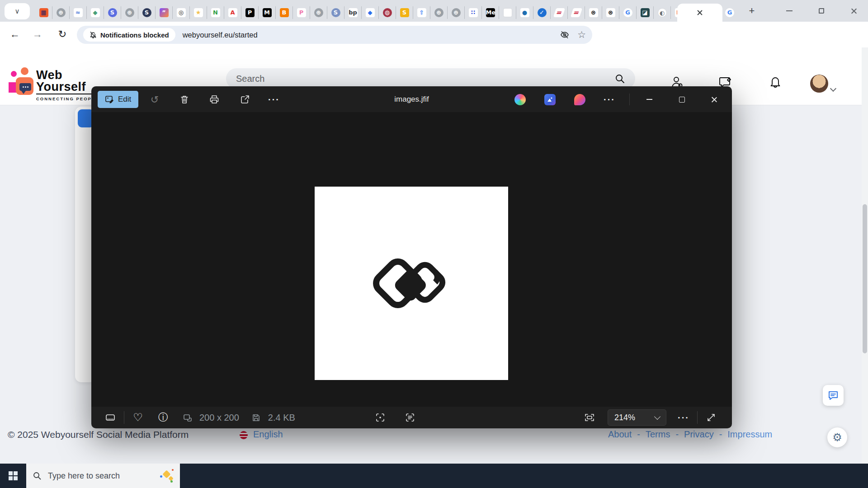 The width and height of the screenshot is (868, 488). What do you see at coordinates (267, 13) in the screenshot?
I see `browser-tab: M` at bounding box center [267, 13].